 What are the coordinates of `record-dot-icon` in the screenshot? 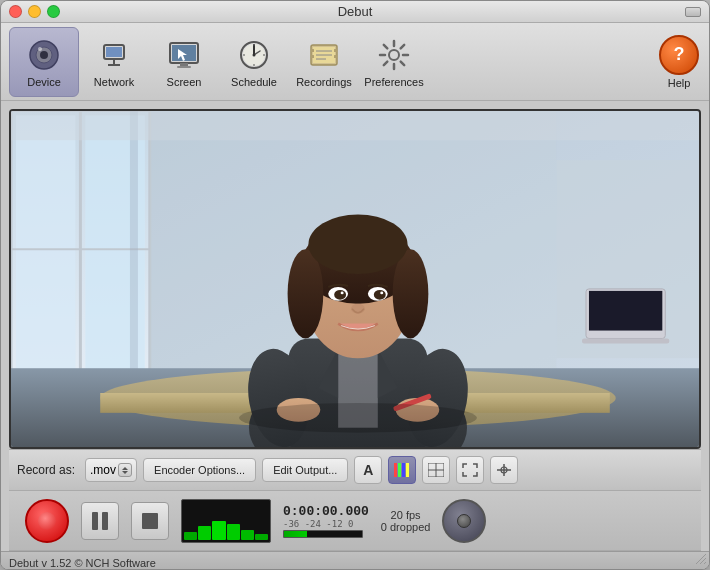 It's located at (47, 521).